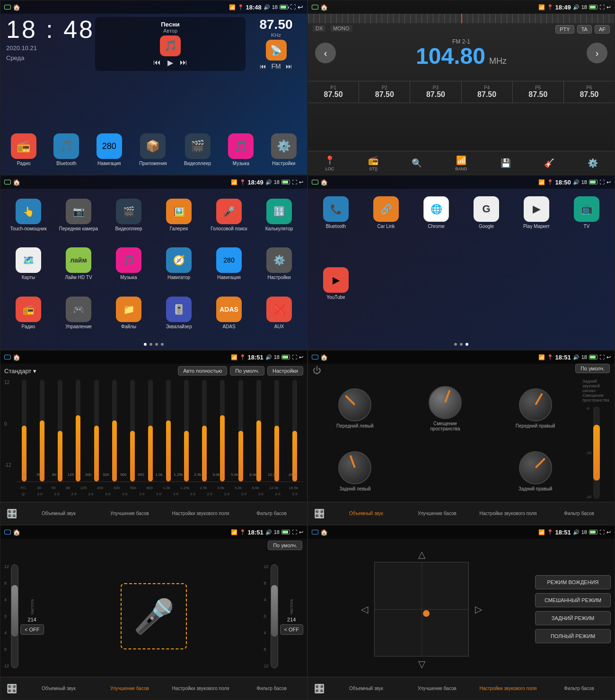  What do you see at coordinates (295, 430) in the screenshot?
I see `eq-track-165k` at bounding box center [295, 430].